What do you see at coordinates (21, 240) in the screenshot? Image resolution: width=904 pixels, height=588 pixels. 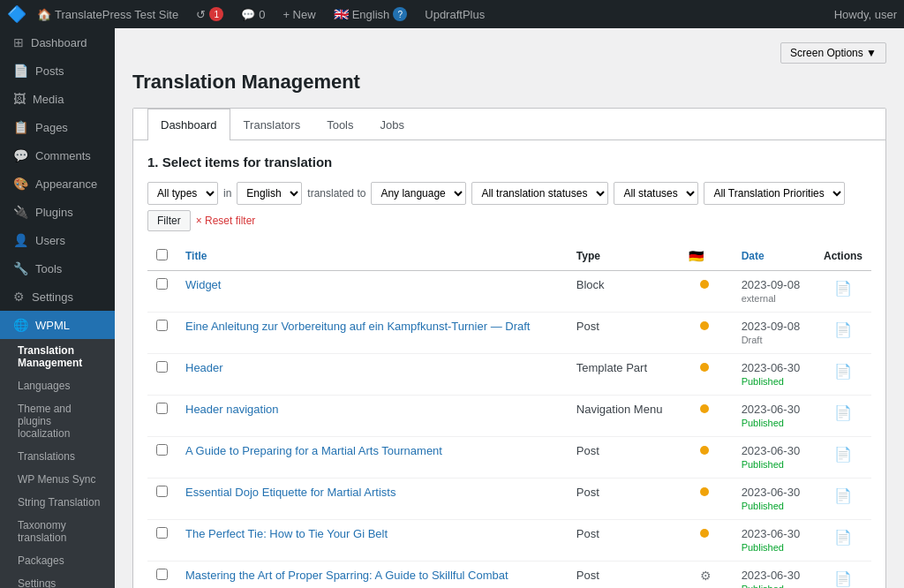 I see `users-icon: 👤` at bounding box center [21, 240].